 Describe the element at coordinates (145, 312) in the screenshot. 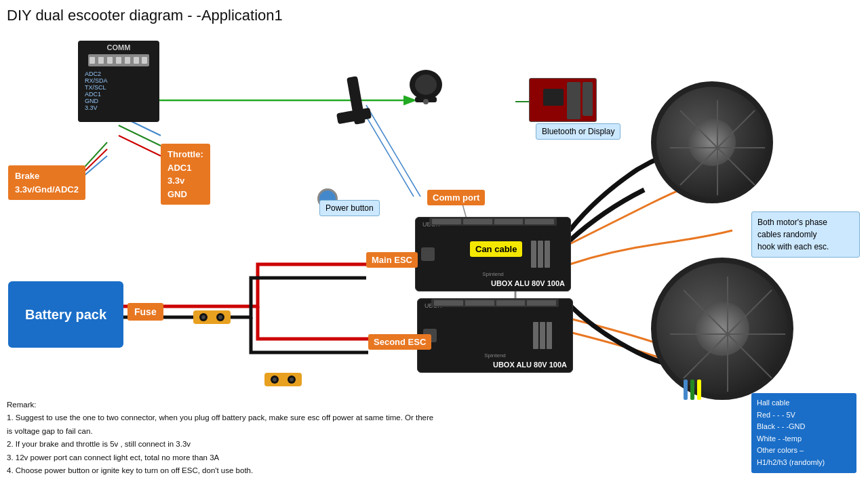

I see `fuse-label: Fuse` at that location.